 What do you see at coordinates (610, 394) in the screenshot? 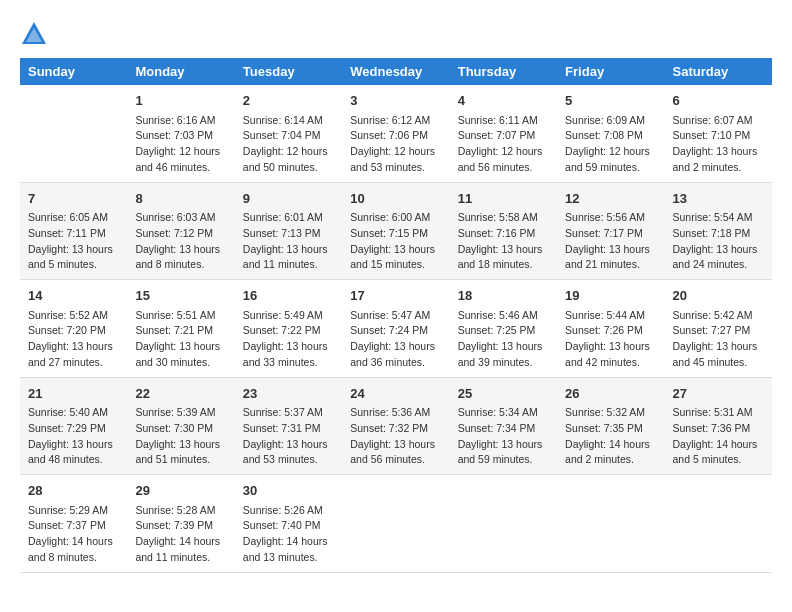
I see `day-number: 26` at bounding box center [610, 394].